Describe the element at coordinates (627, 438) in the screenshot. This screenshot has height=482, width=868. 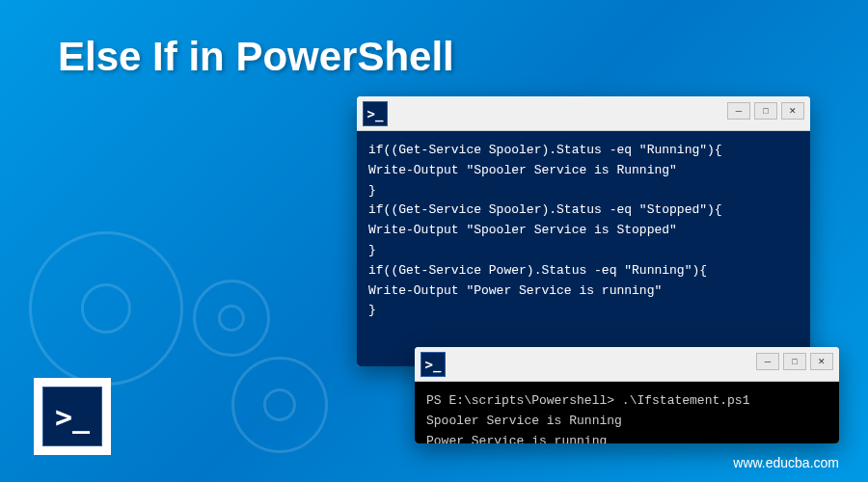
I see `output-line: Power Service is running` at that location.